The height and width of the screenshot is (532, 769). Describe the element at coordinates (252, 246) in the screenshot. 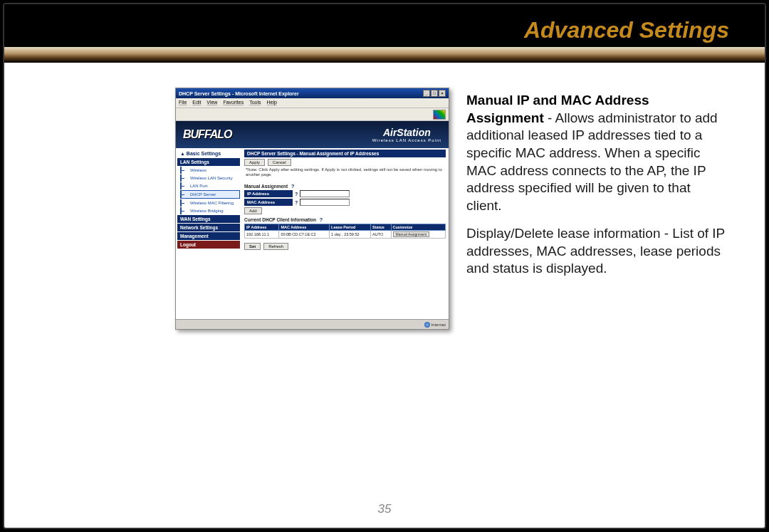

I see `set-button: Set` at that location.